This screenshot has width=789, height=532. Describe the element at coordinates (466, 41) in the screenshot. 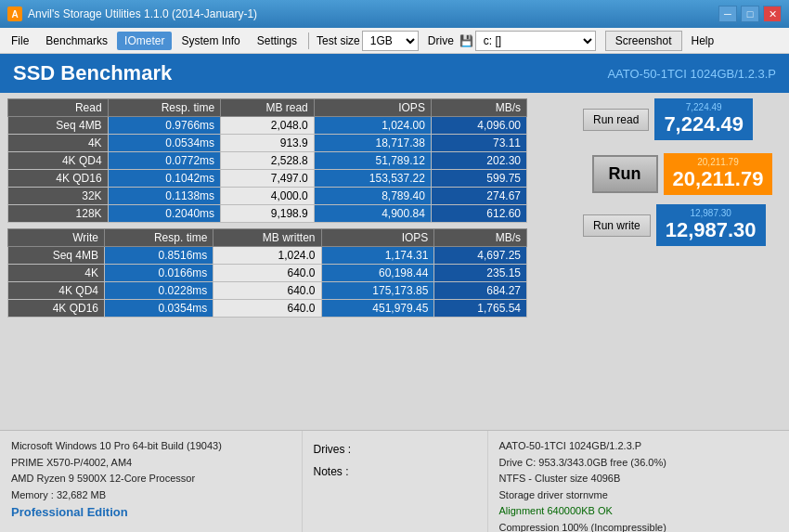

I see `drive-icon: 💾` at that location.